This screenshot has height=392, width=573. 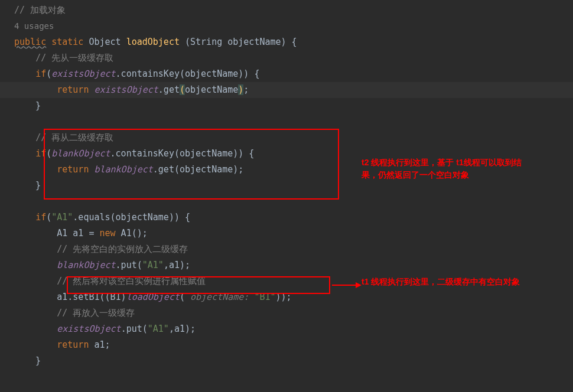 I want to click on comment-line: // 再放入一级缓存, so click(x=96, y=313).